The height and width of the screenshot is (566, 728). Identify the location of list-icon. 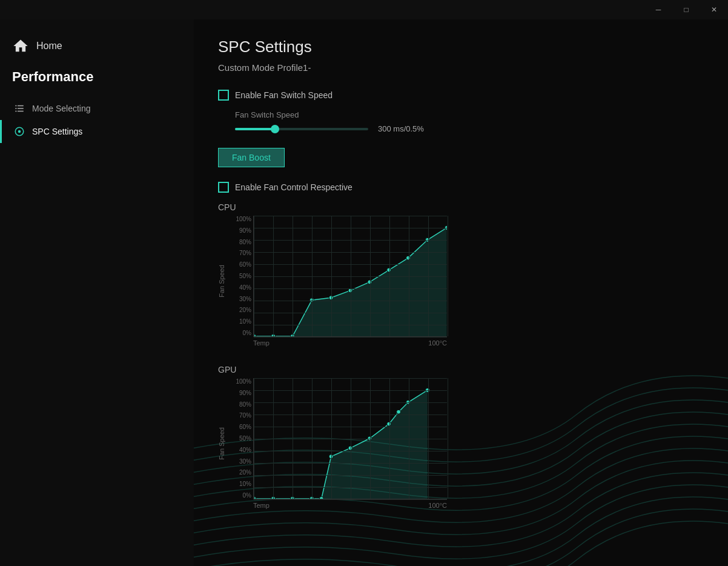
(19, 108).